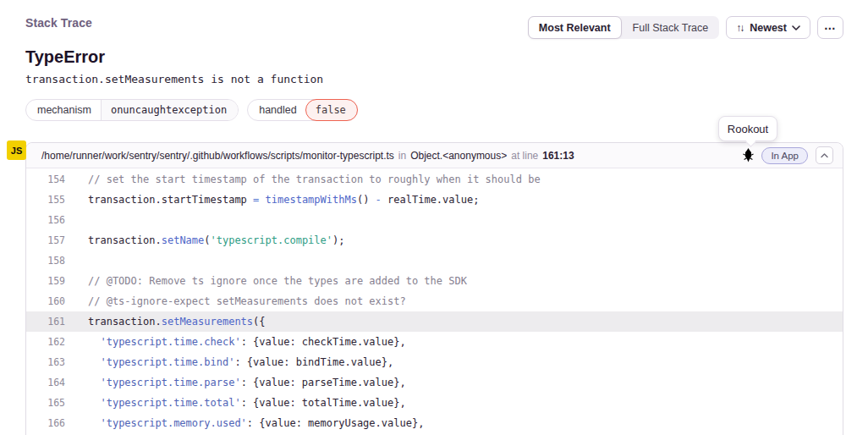 This screenshot has height=435, width=868. What do you see at coordinates (435, 423) in the screenshot?
I see `code-line: 166 'typescript.memory.used': {value: me…` at bounding box center [435, 423].